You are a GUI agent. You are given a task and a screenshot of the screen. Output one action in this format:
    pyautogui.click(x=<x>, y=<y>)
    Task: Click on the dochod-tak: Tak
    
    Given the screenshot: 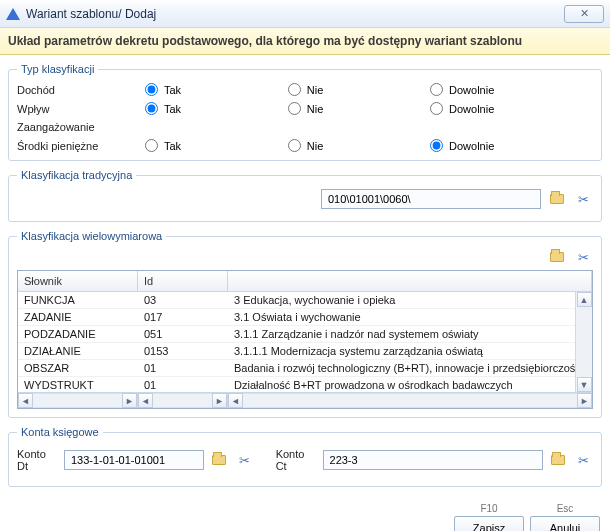 What is the action you would take?
    pyautogui.click(x=212, y=90)
    